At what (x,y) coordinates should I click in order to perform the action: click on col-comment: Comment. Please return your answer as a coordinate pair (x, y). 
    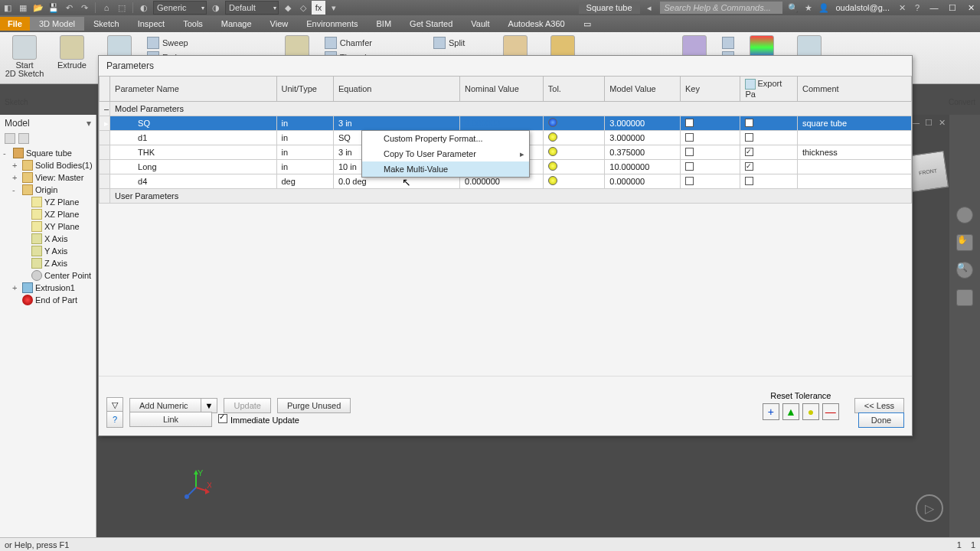
    Looking at the image, I should click on (854, 89).